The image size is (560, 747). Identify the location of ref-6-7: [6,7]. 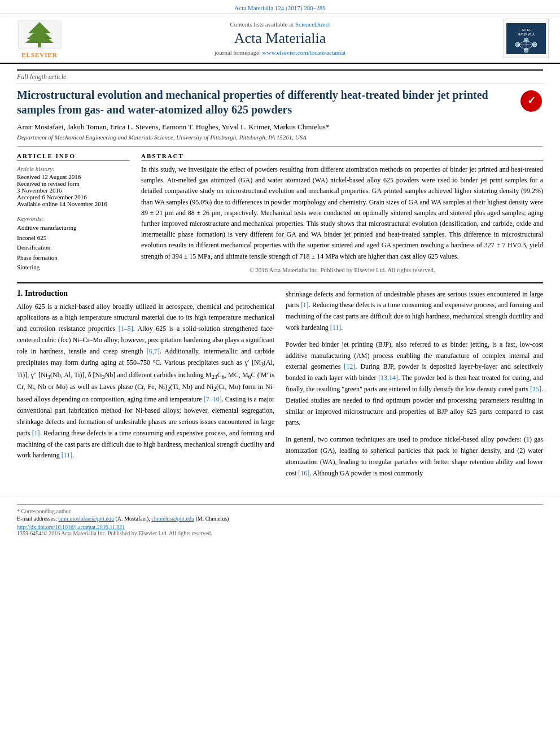
(154, 351).